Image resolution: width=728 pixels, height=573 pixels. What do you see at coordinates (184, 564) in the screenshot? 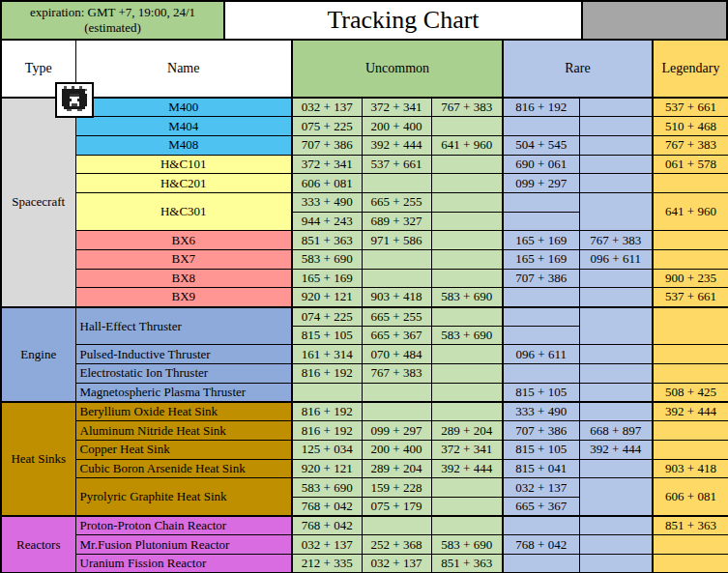
I see `name-cell-uranium-fission-reactor: Uranium Fission Reactor` at bounding box center [184, 564].